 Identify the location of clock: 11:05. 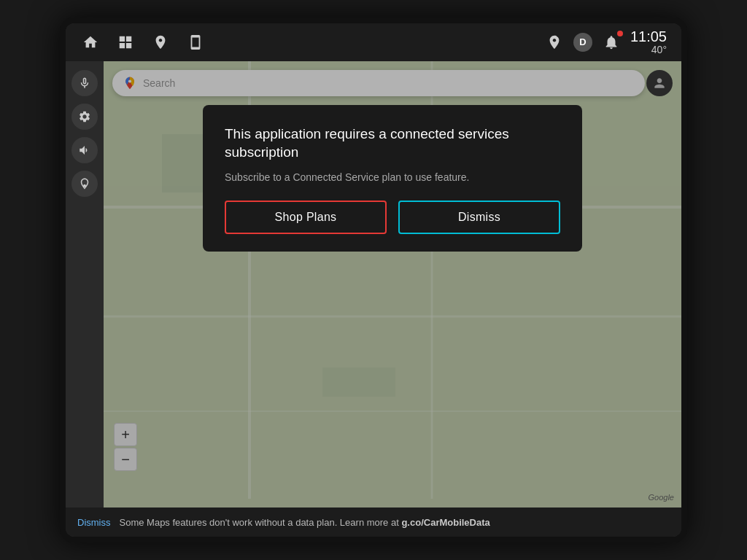
(649, 36).